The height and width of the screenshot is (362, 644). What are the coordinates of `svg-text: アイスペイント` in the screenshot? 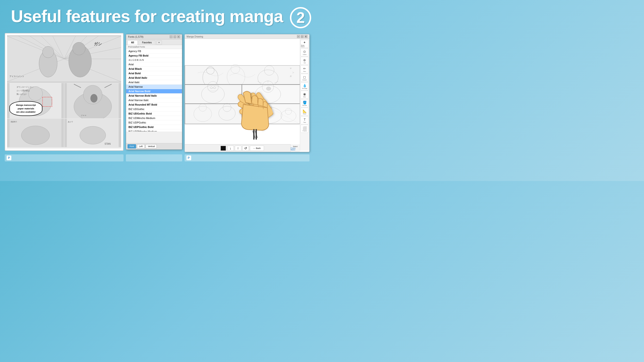 It's located at (17, 76).